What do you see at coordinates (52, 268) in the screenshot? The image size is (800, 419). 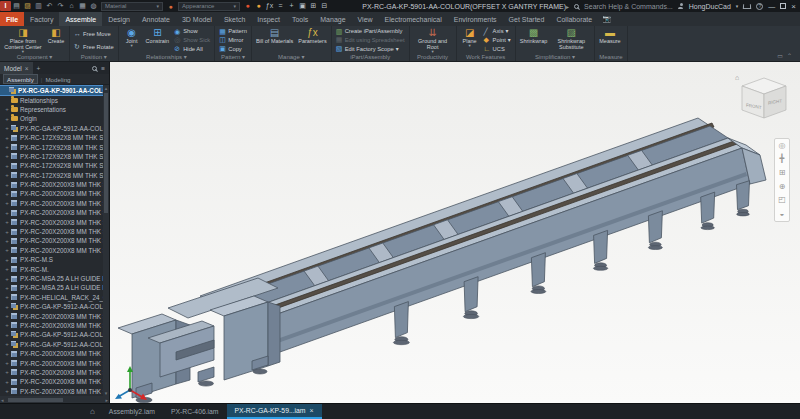 I see `tree-node: +PX-RC-M.` at bounding box center [52, 268].